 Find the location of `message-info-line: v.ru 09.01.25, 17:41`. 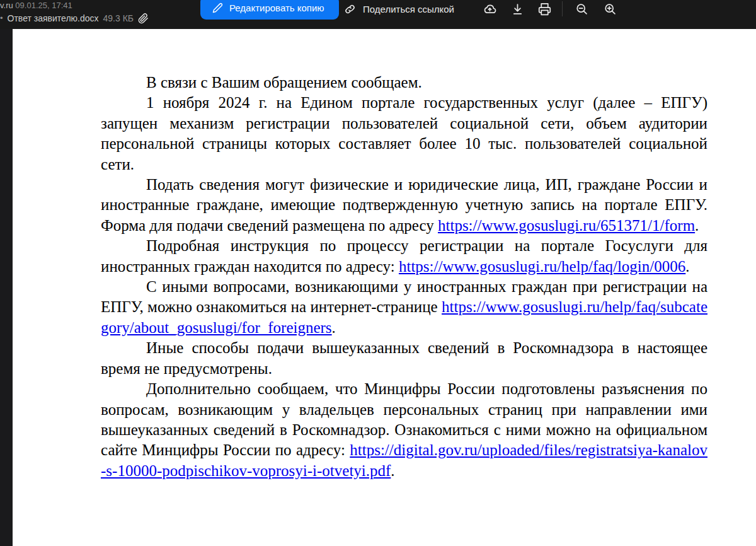

message-info-line: v.ru 09.01.25, 17:41 is located at coordinates (98, 5).